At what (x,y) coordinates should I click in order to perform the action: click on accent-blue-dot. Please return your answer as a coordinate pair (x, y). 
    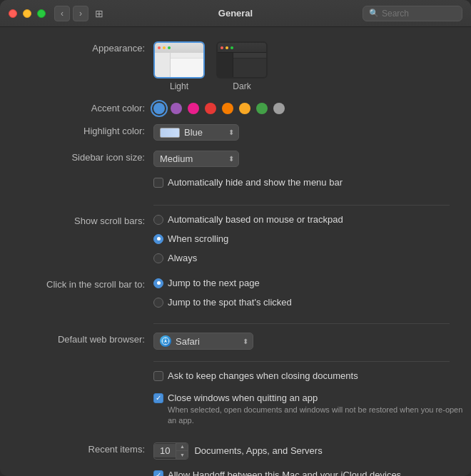
    Looking at the image, I should click on (159, 108).